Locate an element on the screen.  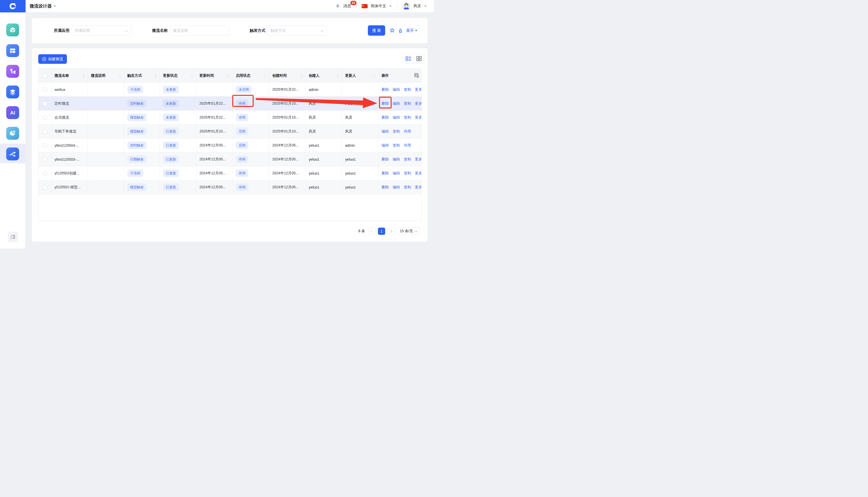
table-row: yltest120503-... 日期触发 已更新 2024年12月05... … is located at coordinates (230, 159).